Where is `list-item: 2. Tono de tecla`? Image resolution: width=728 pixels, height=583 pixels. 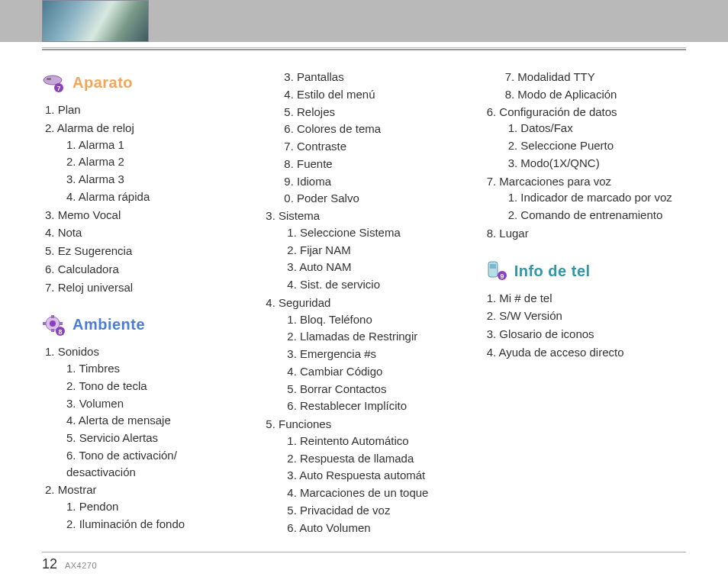
list-item: 2. Tono de tecla is located at coordinates (156, 386).